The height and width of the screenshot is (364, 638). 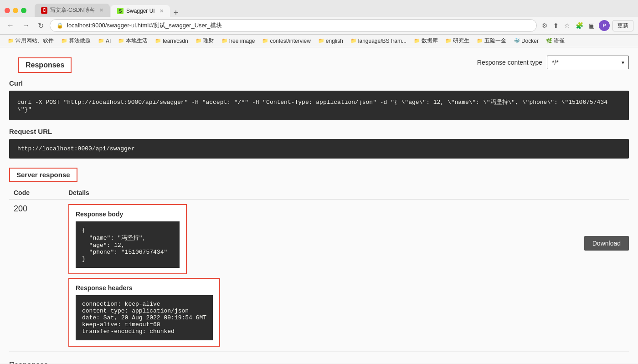 What do you see at coordinates (101, 10) in the screenshot?
I see `tab-csdn-close: ✕` at bounding box center [101, 10].